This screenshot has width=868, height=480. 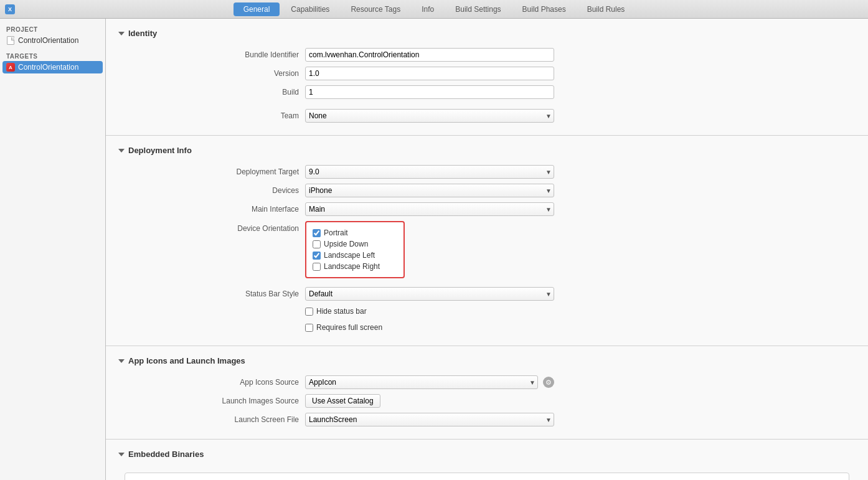 I want to click on nav-tab-build-rules: Build Rules, so click(x=606, y=9).